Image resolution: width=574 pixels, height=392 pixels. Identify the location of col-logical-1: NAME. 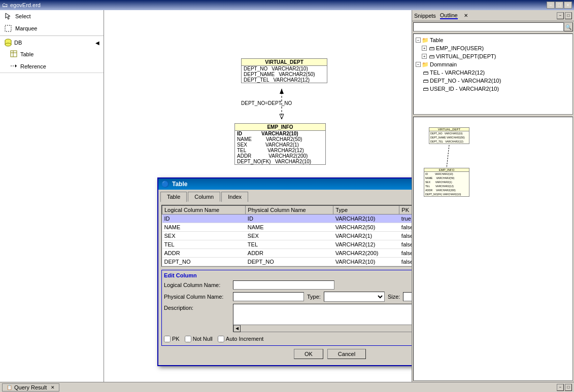
(204, 227).